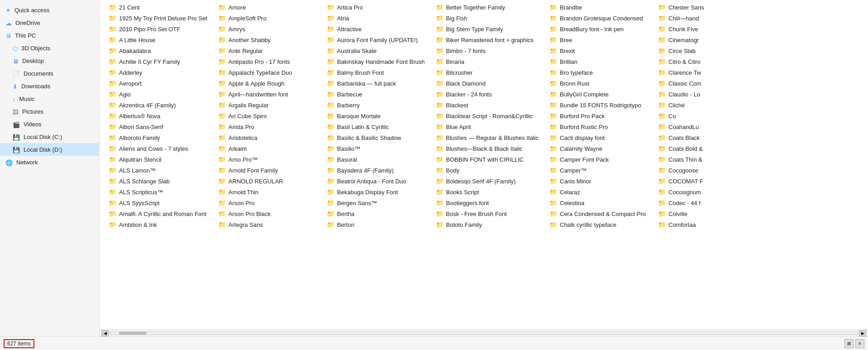  What do you see at coordinates (376, 225) in the screenshot?
I see `folder-item: 📁Berton` at bounding box center [376, 225].